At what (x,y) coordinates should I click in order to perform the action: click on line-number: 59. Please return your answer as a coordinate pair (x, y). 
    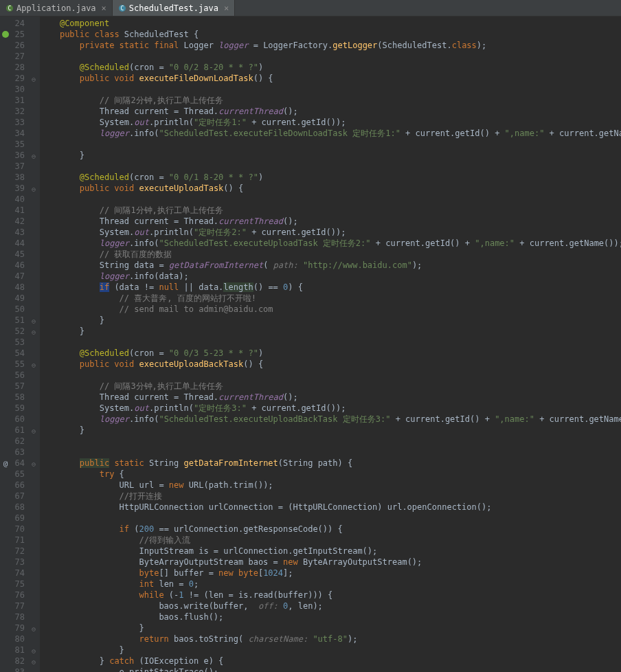
    Looking at the image, I should click on (20, 408).